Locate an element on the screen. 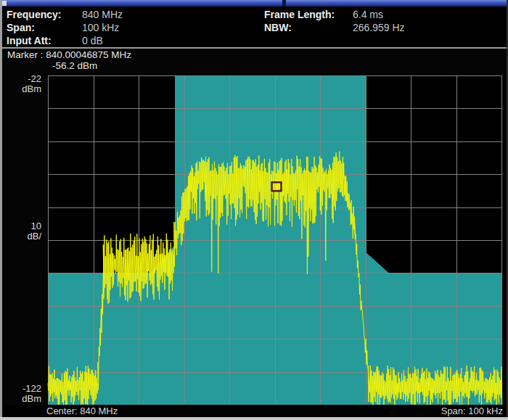 This screenshot has height=420, width=508. ref-level-label: -22 dBm is located at coordinates (20, 84).